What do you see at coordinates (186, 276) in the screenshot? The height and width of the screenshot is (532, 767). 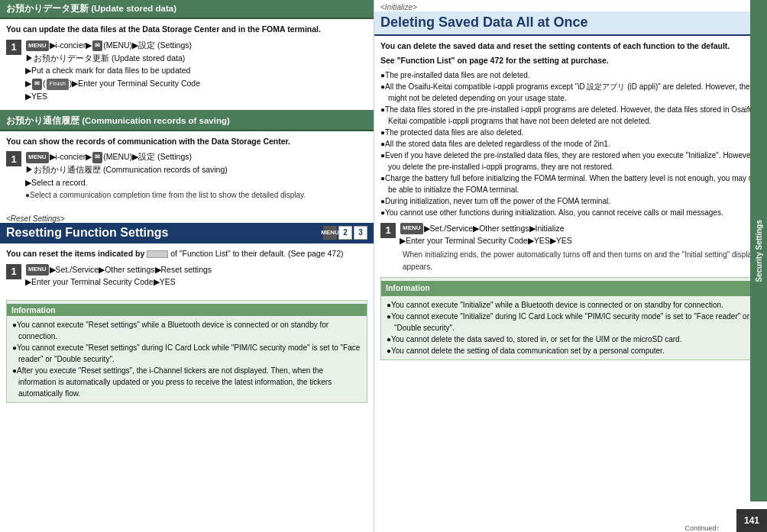 I see `reset-step-1: 1 MENU▶Set./Service▶Other settings▶Reset…` at bounding box center [186, 276].